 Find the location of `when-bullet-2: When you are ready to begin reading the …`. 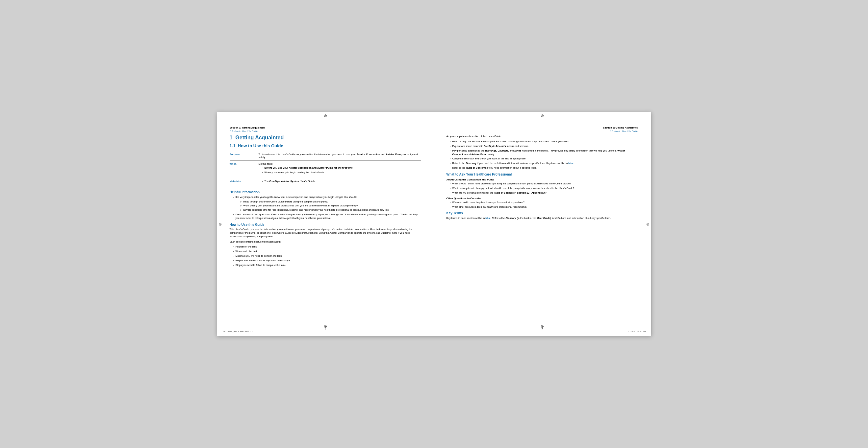

when-bullet-2: When you are ready to begin reading the … is located at coordinates (340, 173).